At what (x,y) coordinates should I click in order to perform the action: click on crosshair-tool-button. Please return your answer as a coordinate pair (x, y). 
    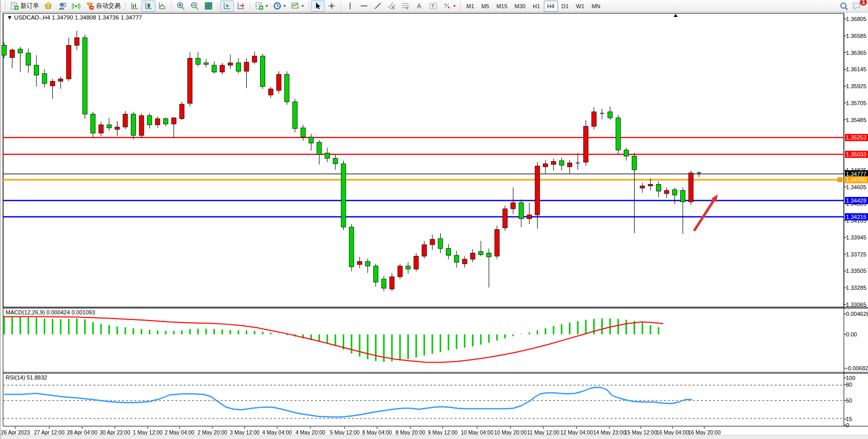
    Looking at the image, I should click on (331, 6).